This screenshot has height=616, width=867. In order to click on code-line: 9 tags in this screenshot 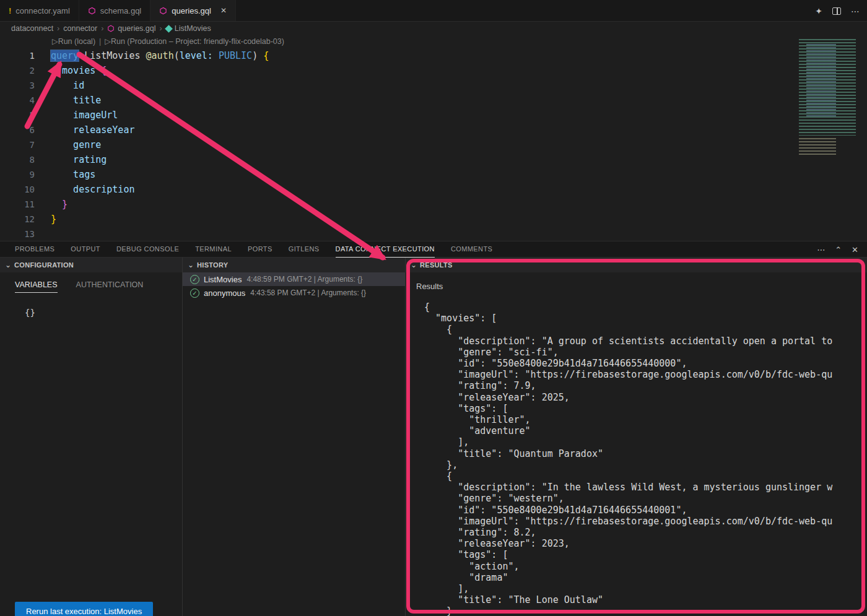, I will do `click(434, 175)`.